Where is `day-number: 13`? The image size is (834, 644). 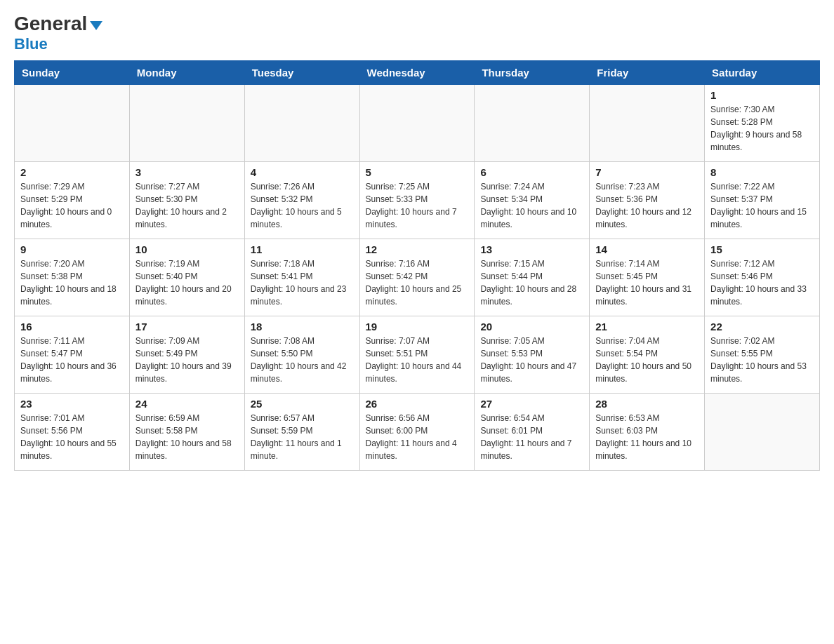
day-number: 13 is located at coordinates (532, 250).